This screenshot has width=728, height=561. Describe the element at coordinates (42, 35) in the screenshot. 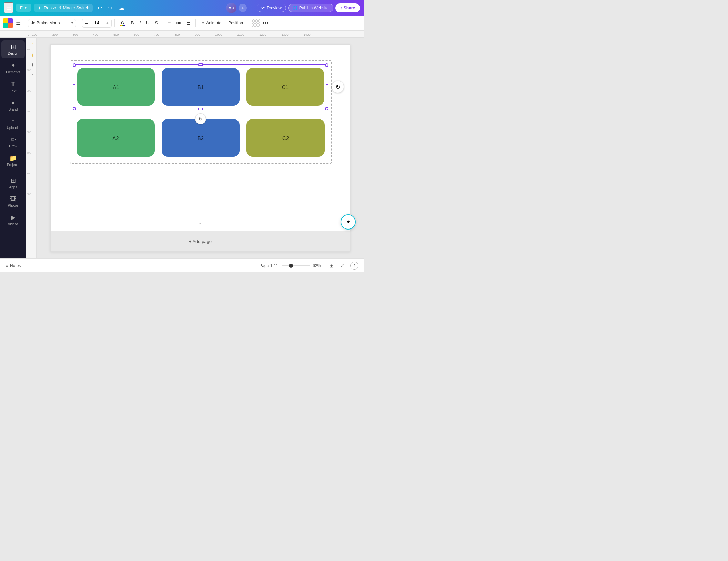

I see `ruler-100: 100` at that location.